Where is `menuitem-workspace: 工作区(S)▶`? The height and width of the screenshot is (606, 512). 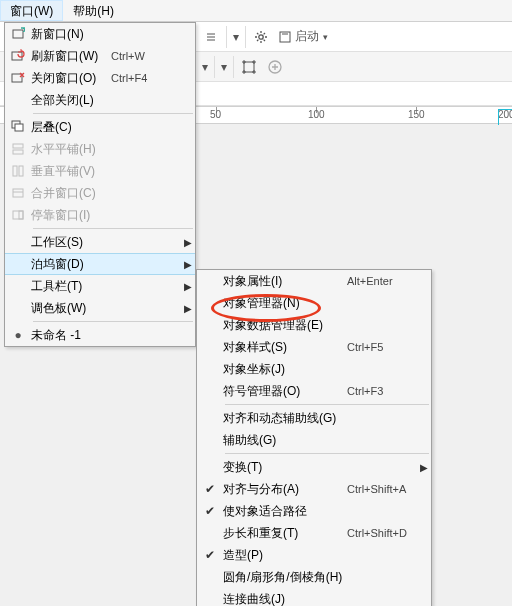
menuitem-workspace: 工作区(S)▶ is located at coordinates (100, 242).